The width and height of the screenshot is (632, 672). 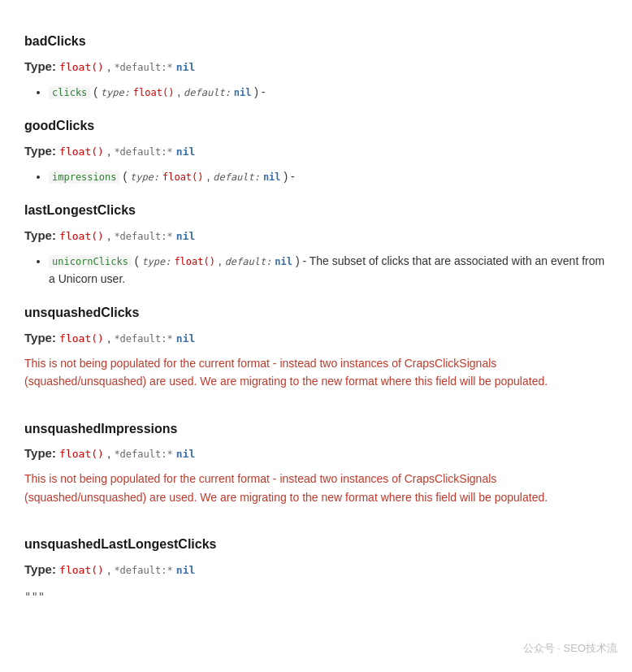 What do you see at coordinates (41, 236) in the screenshot?
I see `type-label-3: Type:` at bounding box center [41, 236].